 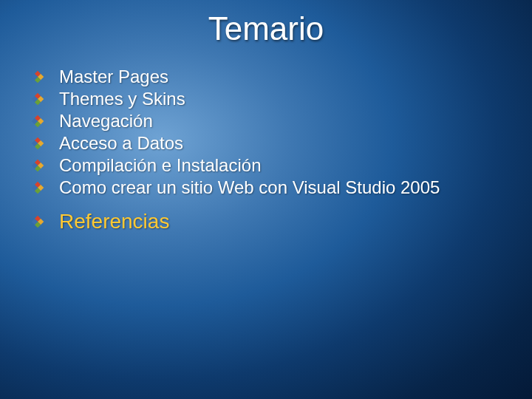 I want to click on list-item-label: Acceso a Datos, so click(x=121, y=143).